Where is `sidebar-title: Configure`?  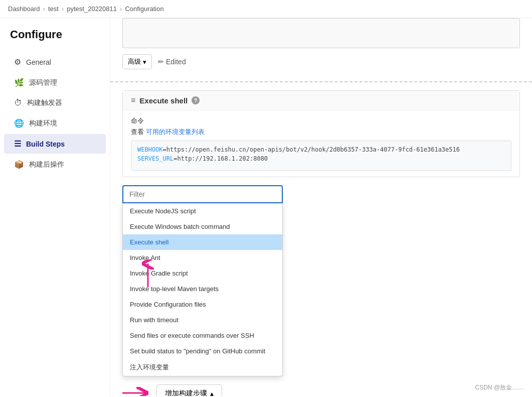
sidebar-title: Configure is located at coordinates (55, 40).